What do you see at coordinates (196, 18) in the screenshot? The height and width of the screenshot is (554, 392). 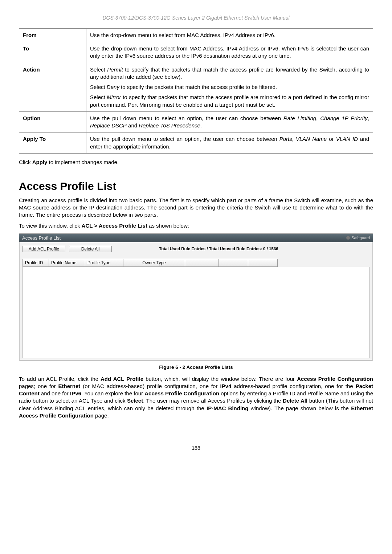 I see `doc-header-title: DGS-3700-12/DGS-3700-12G Series Layer 2 …` at bounding box center [196, 18].